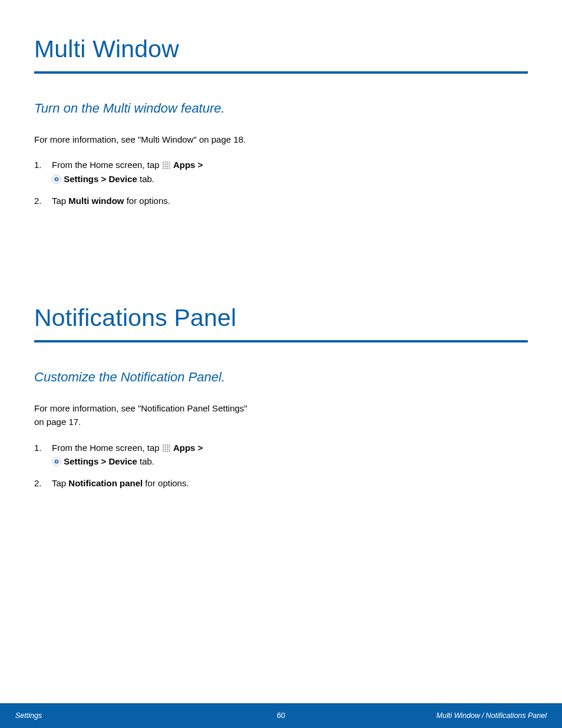  Describe the element at coordinates (281, 377) in the screenshot. I see `subheading-notifications-panel: Customize the Notification Panel.` at that location.